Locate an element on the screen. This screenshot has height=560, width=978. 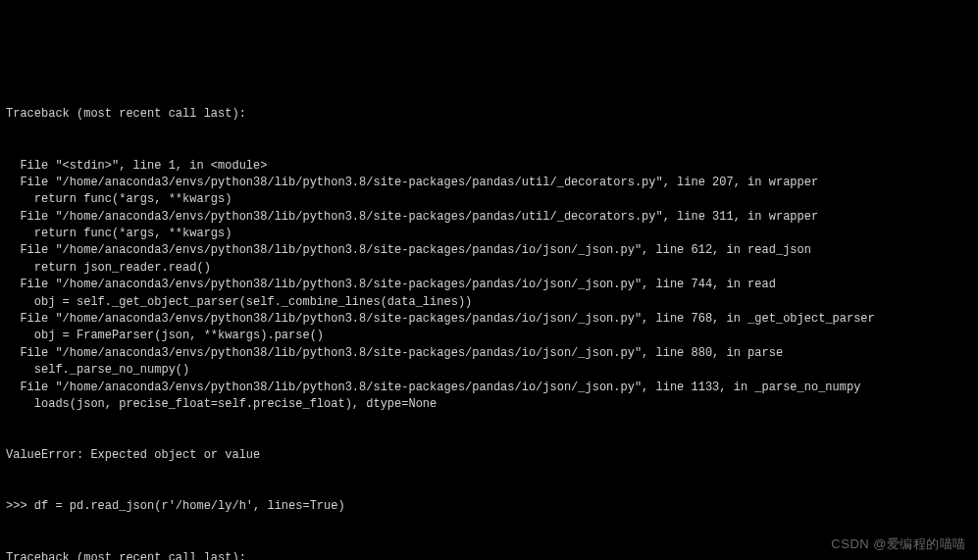
watermark-text: CSDN @爱编程的喵喵 is located at coordinates (899, 545).